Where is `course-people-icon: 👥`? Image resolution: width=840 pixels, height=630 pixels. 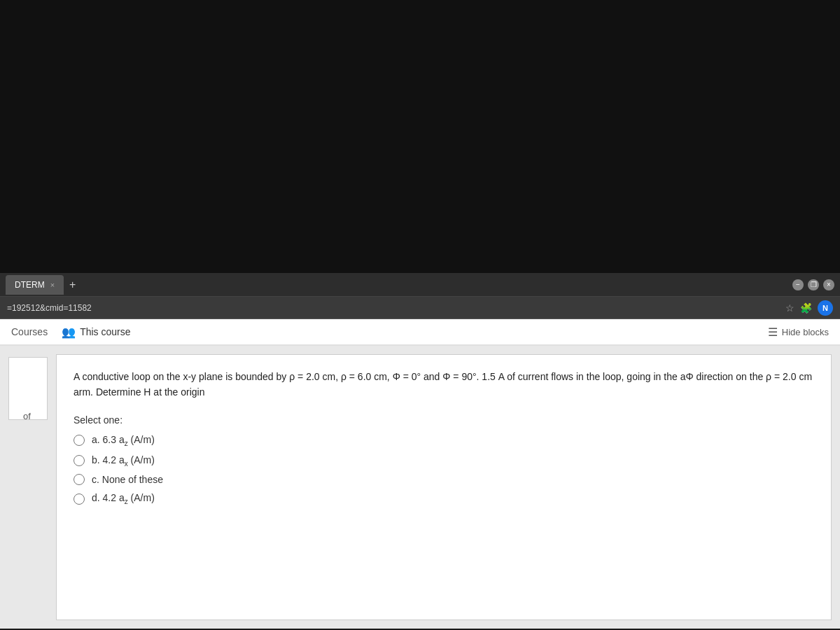
course-people-icon: 👥 is located at coordinates (69, 332).